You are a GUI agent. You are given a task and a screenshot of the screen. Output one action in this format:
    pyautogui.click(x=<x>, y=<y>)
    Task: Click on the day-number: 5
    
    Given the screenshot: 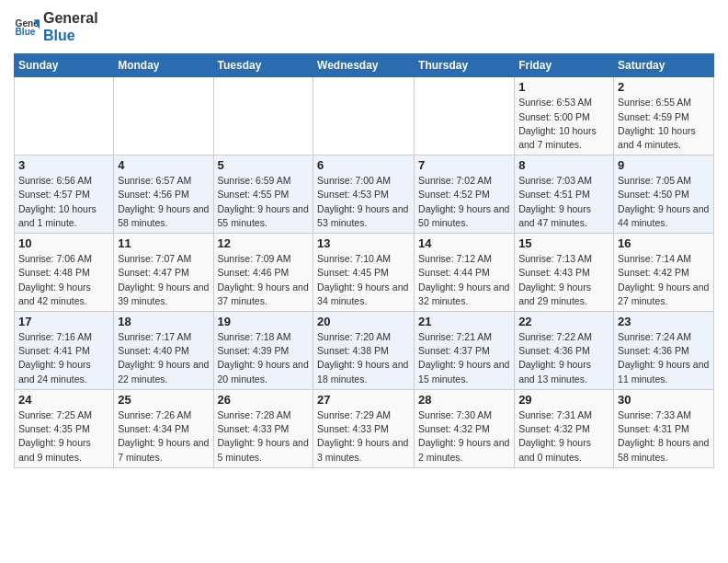 What is the action you would take?
    pyautogui.click(x=264, y=166)
    